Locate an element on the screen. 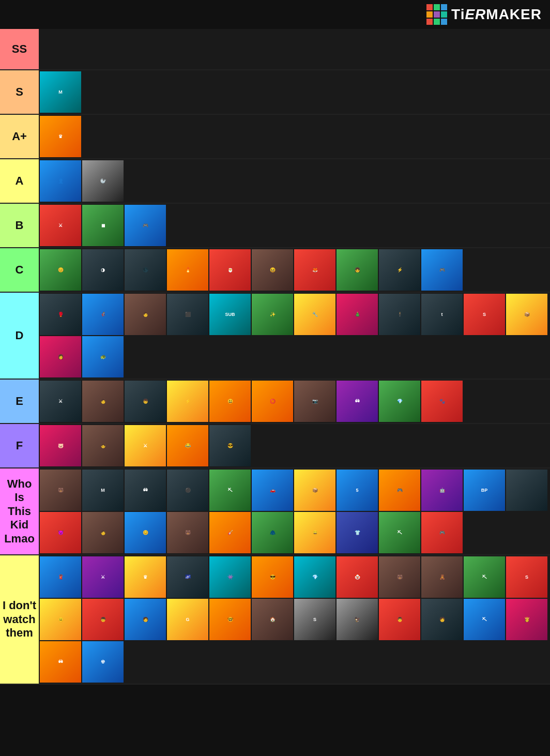 This screenshot has width=550, height=756. tier-item: ◑ is located at coordinates (103, 270).